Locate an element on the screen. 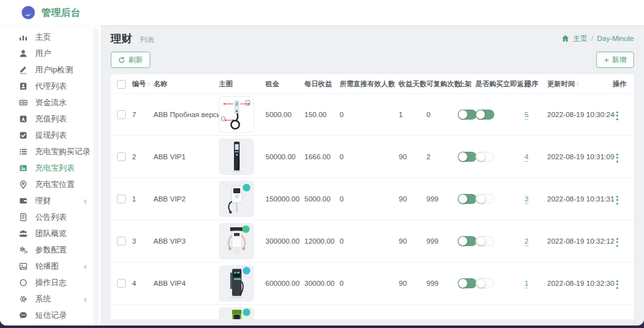  gears-icon is located at coordinates (23, 250).